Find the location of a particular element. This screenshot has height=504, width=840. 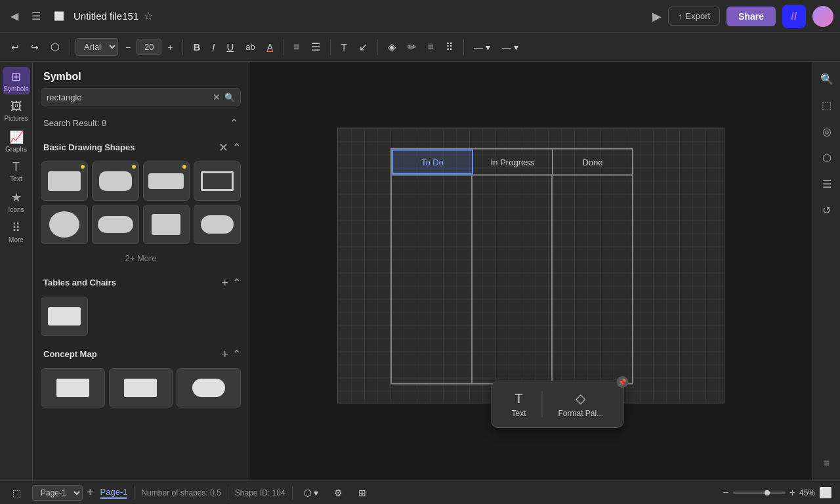

redo-button: ↪ is located at coordinates (35, 47).